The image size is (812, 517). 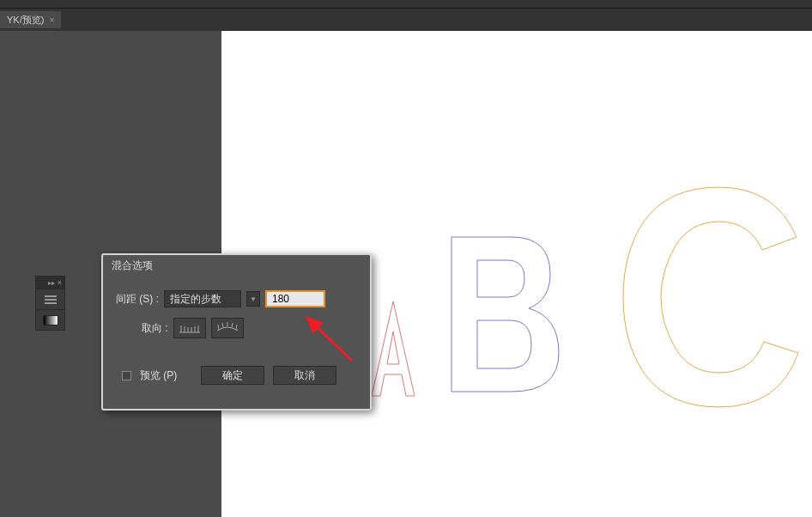 What do you see at coordinates (50, 319) in the screenshot?
I see `panel-gradient-row` at bounding box center [50, 319].